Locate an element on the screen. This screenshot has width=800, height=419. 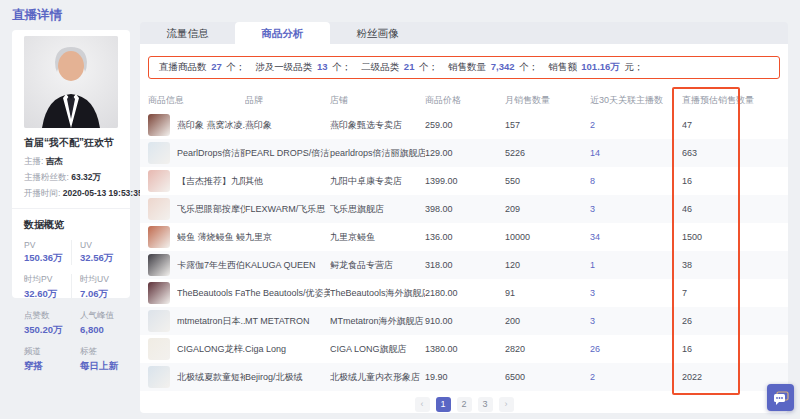
stat-value: 6,800 is located at coordinates (99, 330).